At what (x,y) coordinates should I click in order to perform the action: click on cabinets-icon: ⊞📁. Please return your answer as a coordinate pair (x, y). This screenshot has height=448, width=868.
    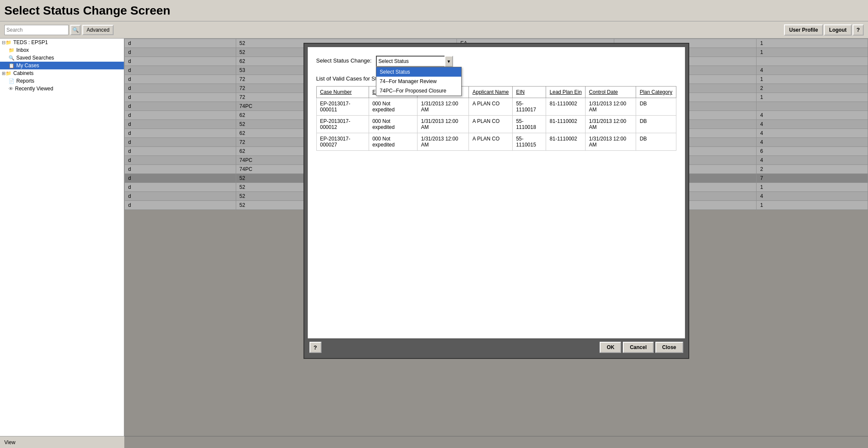
    Looking at the image, I should click on (7, 74).